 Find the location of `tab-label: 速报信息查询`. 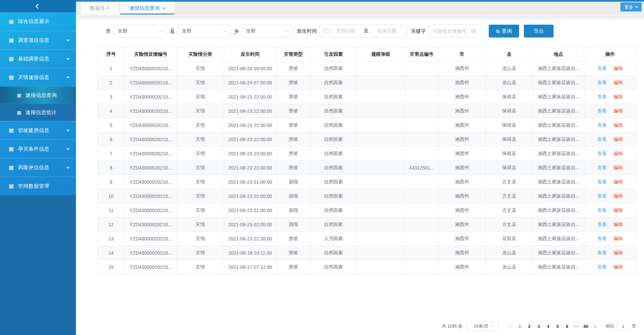

tab-label: 速报信息查询 is located at coordinates (144, 8).